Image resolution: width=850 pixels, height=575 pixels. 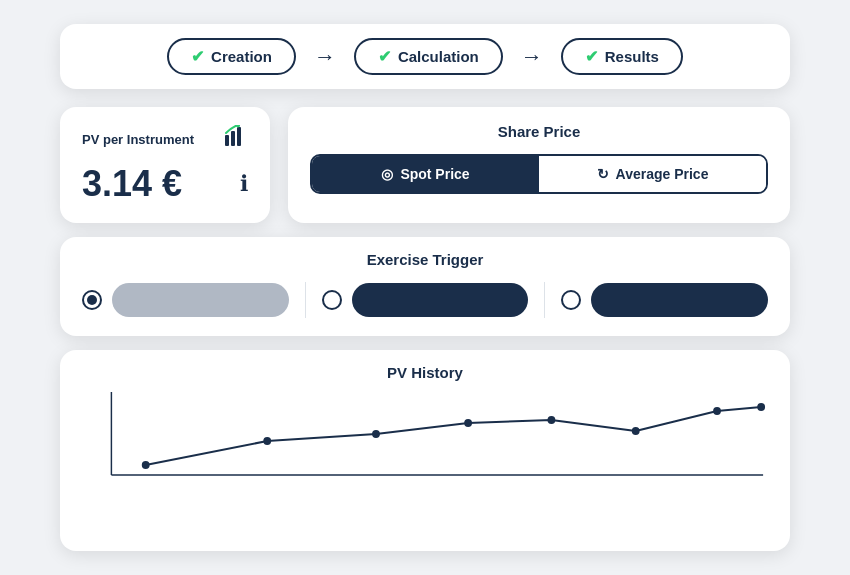 What do you see at coordinates (425, 300) in the screenshot?
I see `trigger-row` at bounding box center [425, 300].